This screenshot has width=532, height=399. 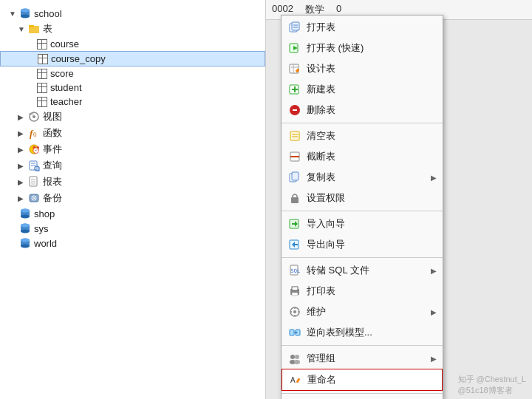 I want to click on table-icon-student, so click(x=42, y=88).